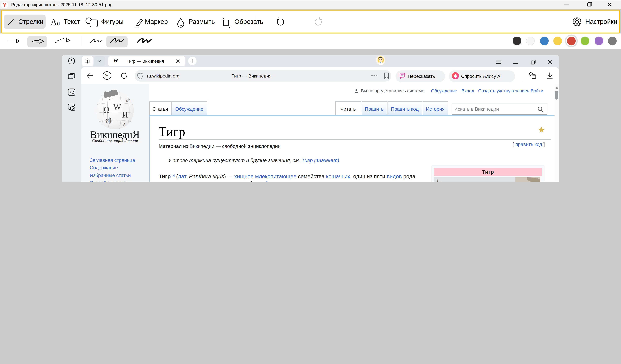  Describe the element at coordinates (71, 92) in the screenshot. I see `svg-text: 72` at that location.